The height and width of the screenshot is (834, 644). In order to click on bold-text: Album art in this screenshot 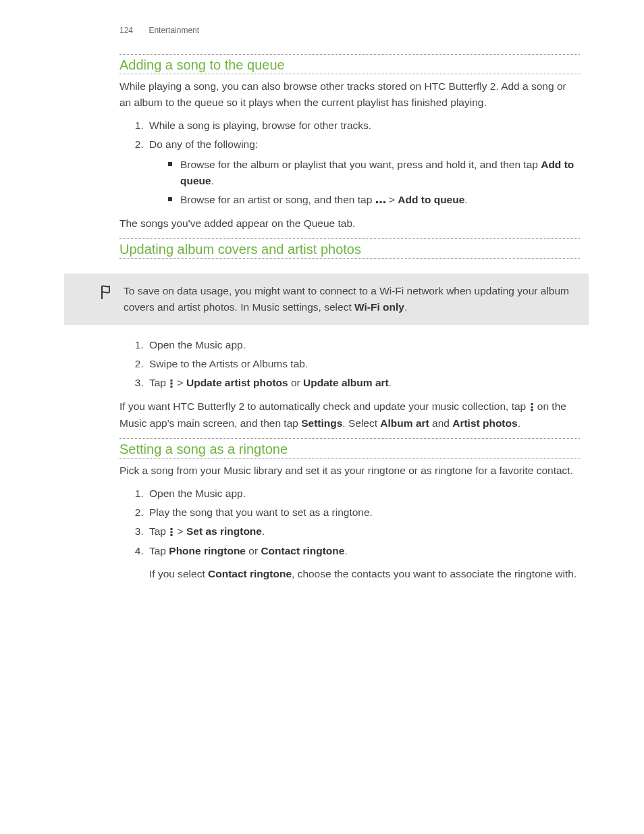, I will do `click(404, 423)`.